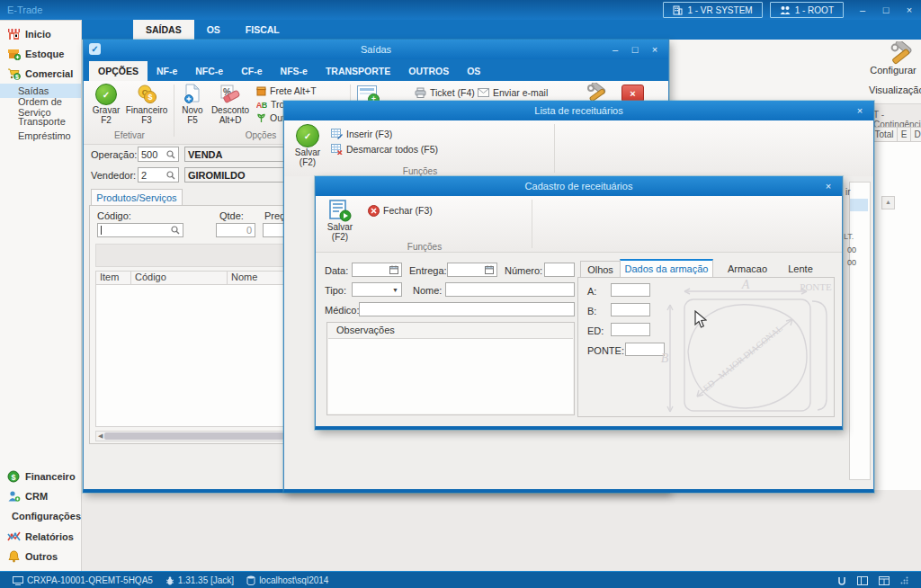  What do you see at coordinates (579, 111) in the screenshot?
I see `lista-titlebar: Lista de receituários ×` at bounding box center [579, 111].